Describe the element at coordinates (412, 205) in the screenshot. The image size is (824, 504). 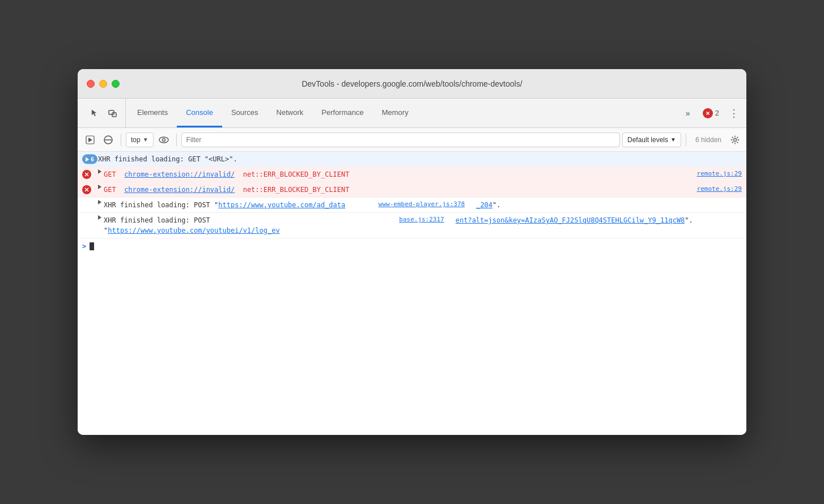
I see `log-entry-xhr-post-1: XHR finished loading: POST "https://www.…` at that location.